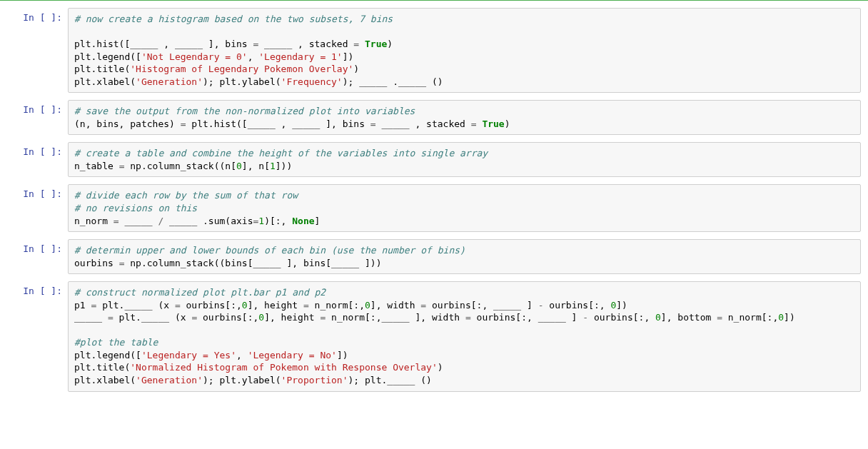 The height and width of the screenshot is (449, 868). Describe the element at coordinates (283, 367) in the screenshot. I see `string: 'Normalized Histogram of Pokemon with Re…` at that location.